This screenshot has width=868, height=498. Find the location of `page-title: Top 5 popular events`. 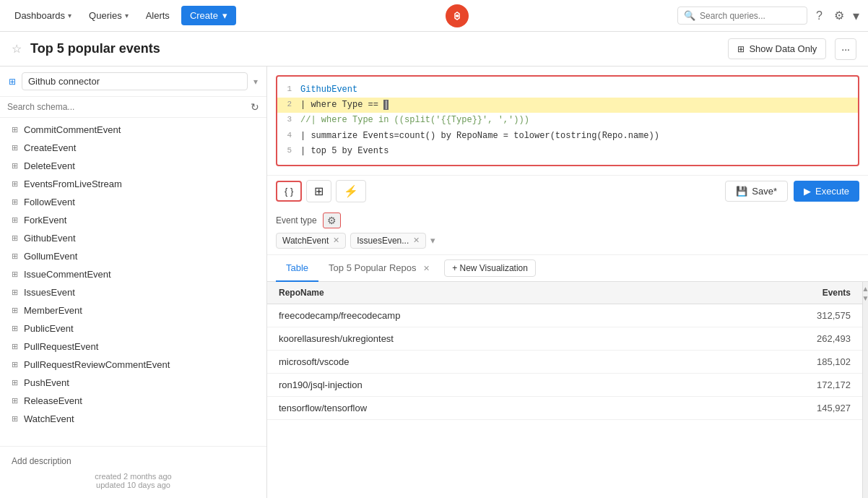

page-title: Top 5 popular events is located at coordinates (375, 49).